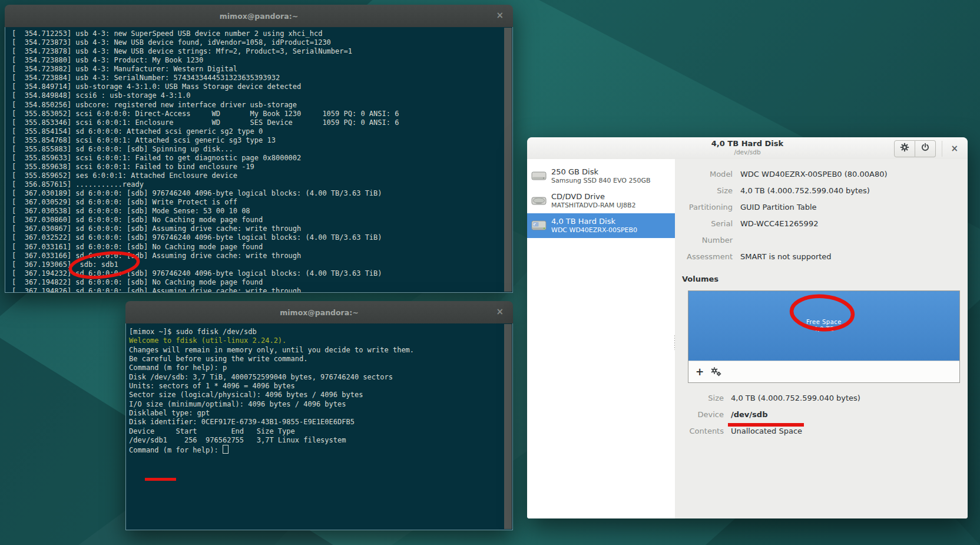  I want to click on plus-icon: +, so click(700, 372).